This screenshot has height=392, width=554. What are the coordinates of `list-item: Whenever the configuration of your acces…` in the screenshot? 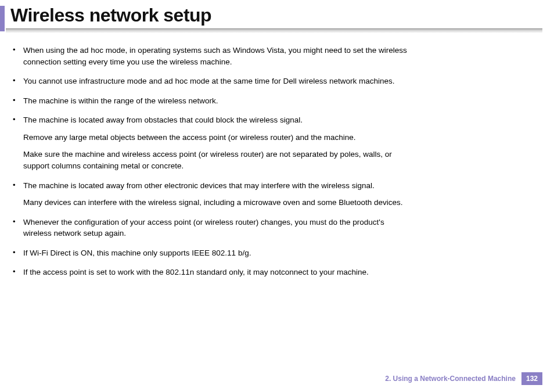 It's located at (218, 228).